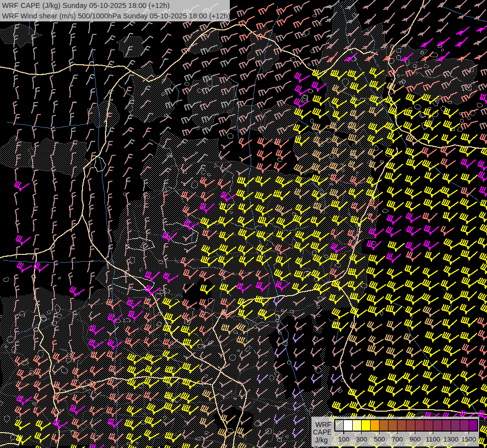 The image size is (487, 448). What do you see at coordinates (321, 440) in the screenshot?
I see `svg-text: J/kg` at bounding box center [321, 440].